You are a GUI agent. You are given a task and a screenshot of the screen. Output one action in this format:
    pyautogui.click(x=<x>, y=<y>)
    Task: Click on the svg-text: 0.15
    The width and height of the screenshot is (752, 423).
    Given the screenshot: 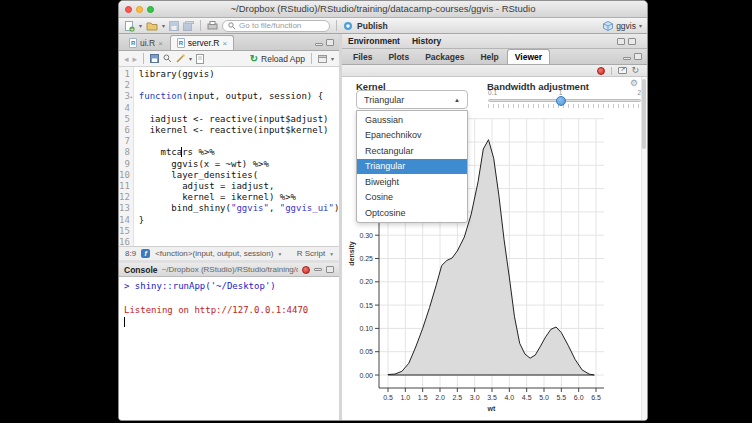 What is the action you would take?
    pyautogui.click(x=366, y=306)
    